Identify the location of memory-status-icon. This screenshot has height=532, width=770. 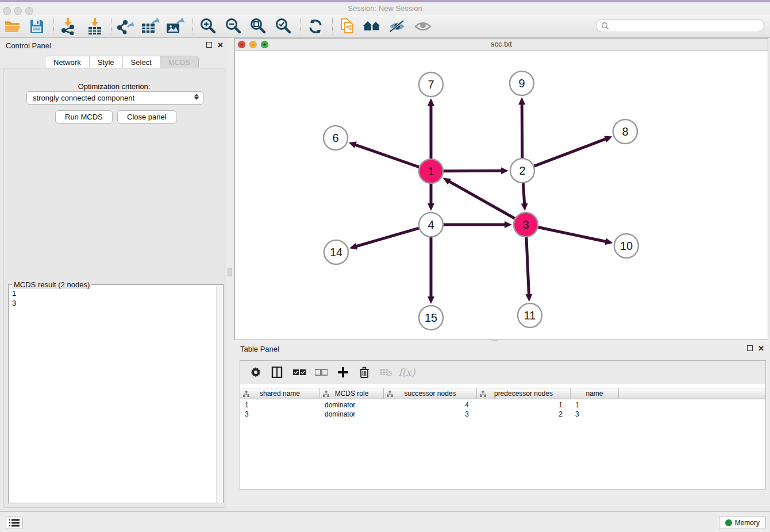
(729, 523).